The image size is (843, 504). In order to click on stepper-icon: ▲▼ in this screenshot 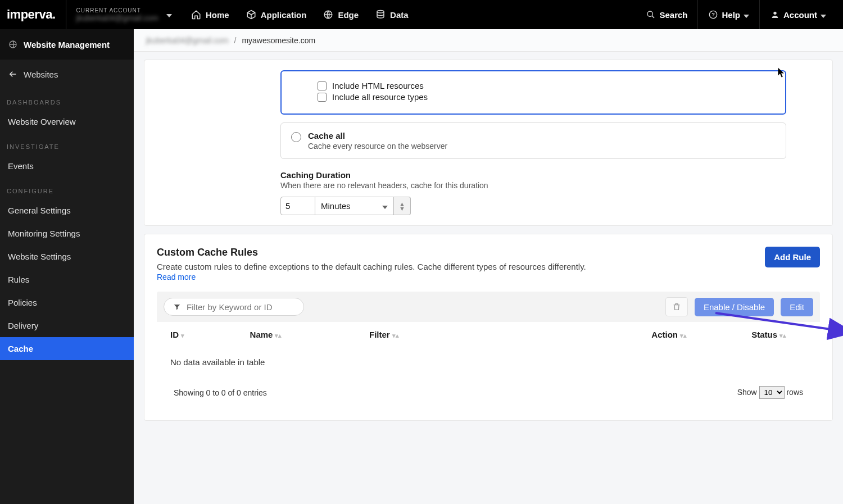, I will do `click(402, 206)`.